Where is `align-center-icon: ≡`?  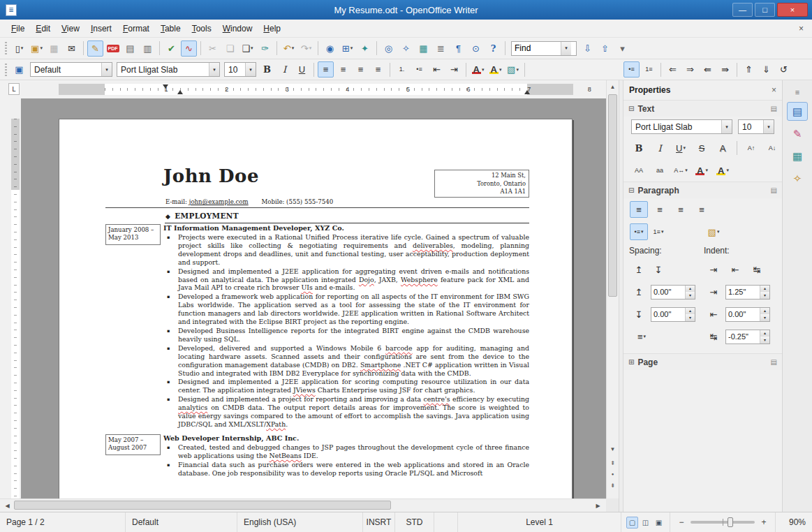
align-center-icon: ≡ is located at coordinates (344, 70).